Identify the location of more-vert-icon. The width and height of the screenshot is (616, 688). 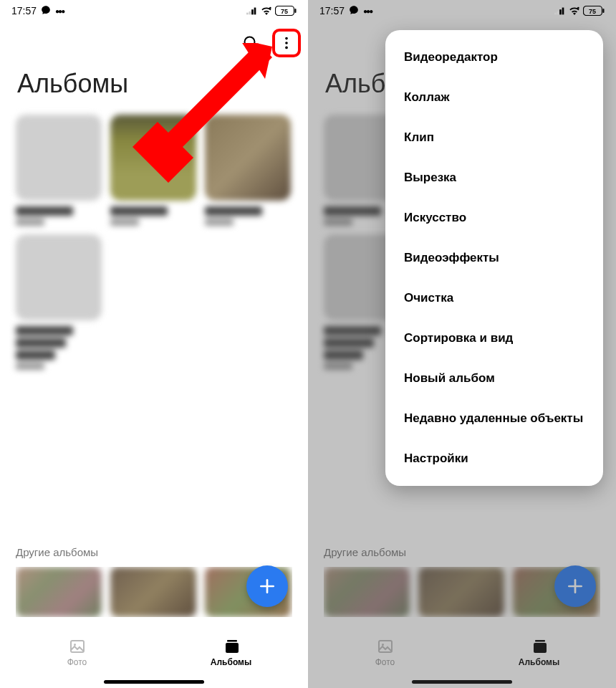
(287, 43).